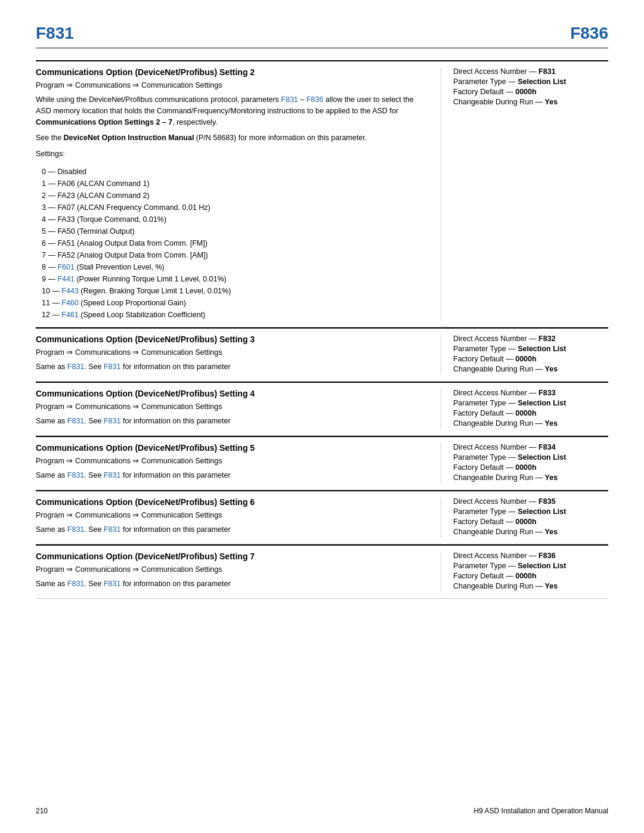  I want to click on section-f833-body: Same as F831. See F831 for information o…, so click(233, 421).